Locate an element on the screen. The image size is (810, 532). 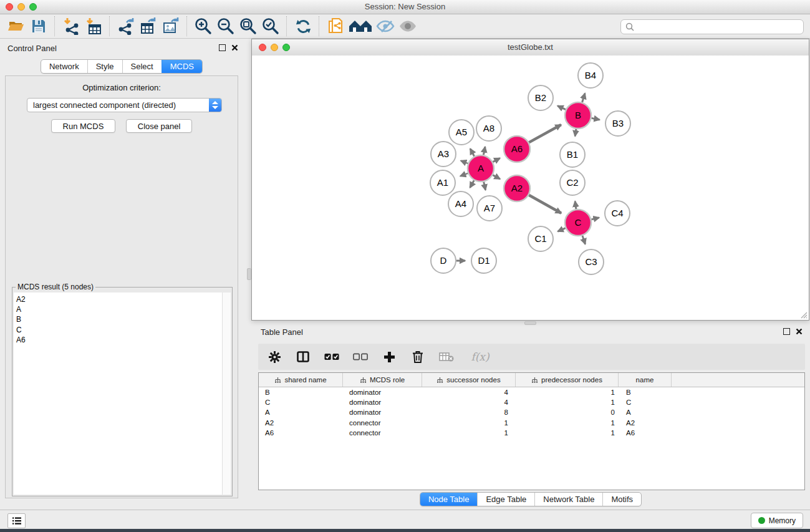
function-builder-button: f(x) is located at coordinates (480, 357).